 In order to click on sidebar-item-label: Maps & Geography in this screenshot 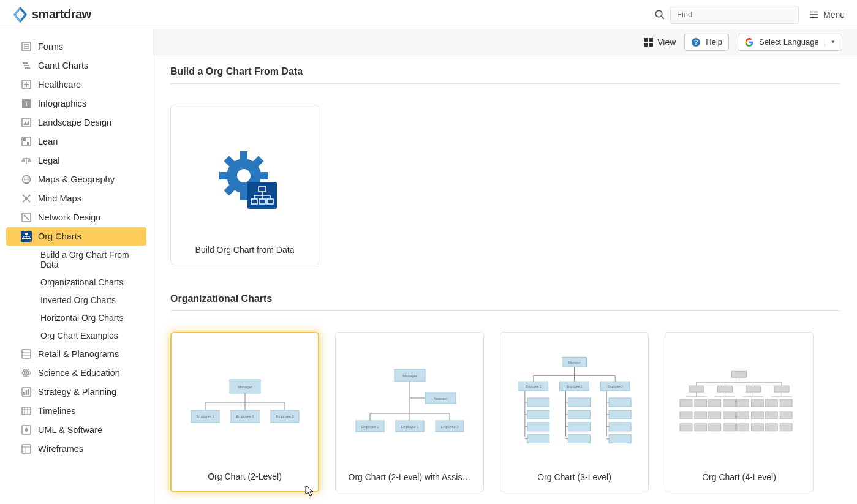, I will do `click(76, 179)`.